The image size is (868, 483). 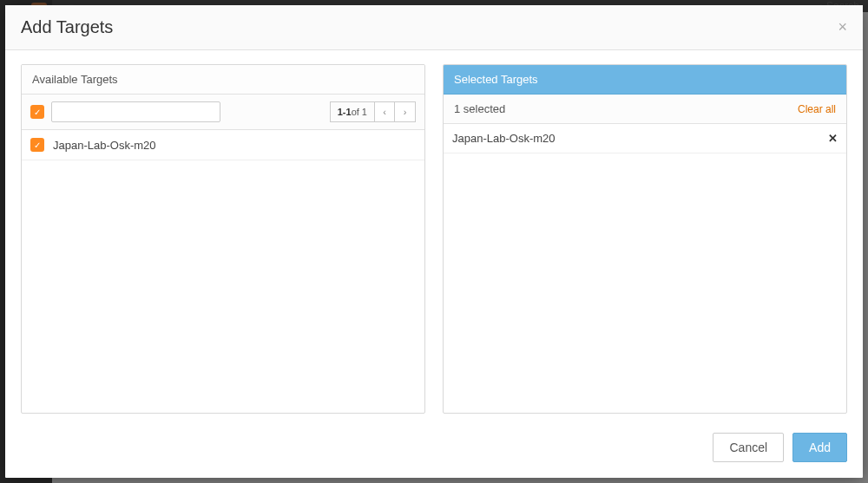 What do you see at coordinates (135, 112) in the screenshot?
I see `available-search-input` at bounding box center [135, 112].